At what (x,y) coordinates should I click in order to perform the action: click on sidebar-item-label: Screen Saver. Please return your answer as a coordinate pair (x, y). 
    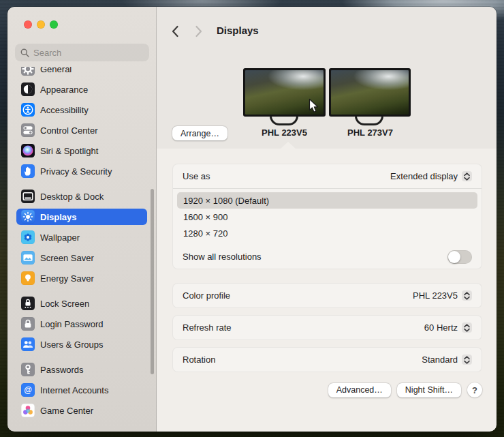
    Looking at the image, I should click on (67, 258).